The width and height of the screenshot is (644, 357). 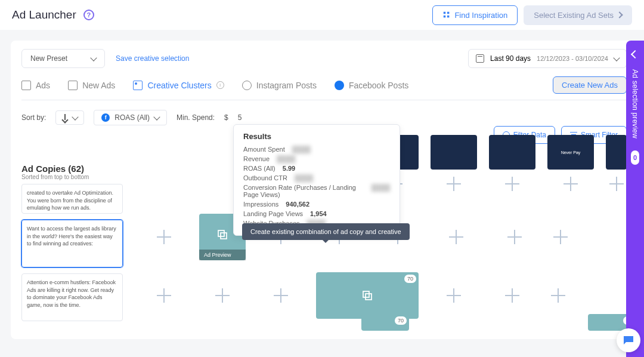 What do you see at coordinates (72, 177) in the screenshot?
I see `ad-copies-subtitle: Sorted from top to bottom` at bounding box center [72, 177].